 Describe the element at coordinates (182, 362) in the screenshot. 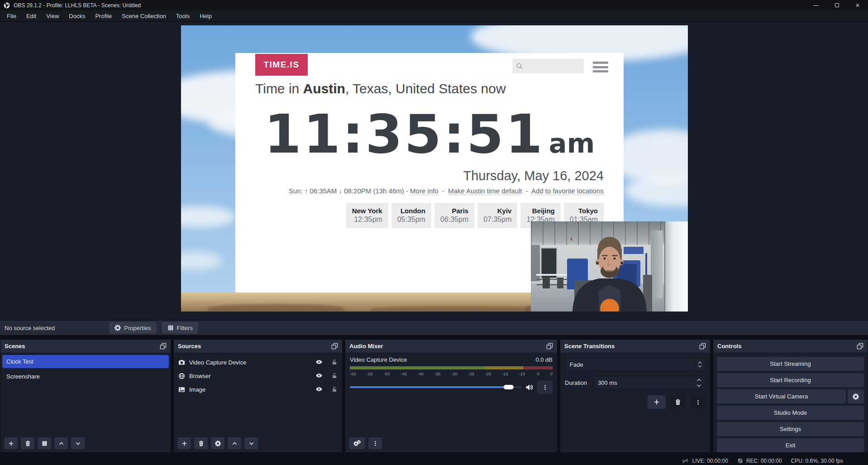

I see `camera-icon` at that location.